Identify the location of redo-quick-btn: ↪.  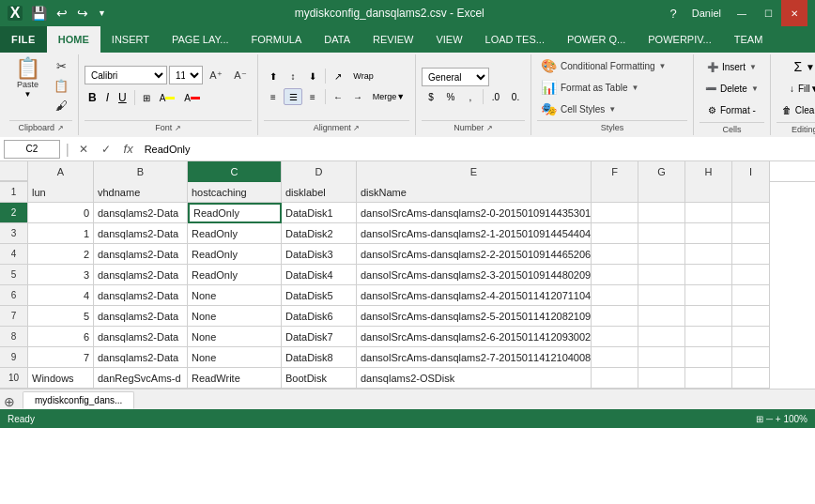
(83, 13).